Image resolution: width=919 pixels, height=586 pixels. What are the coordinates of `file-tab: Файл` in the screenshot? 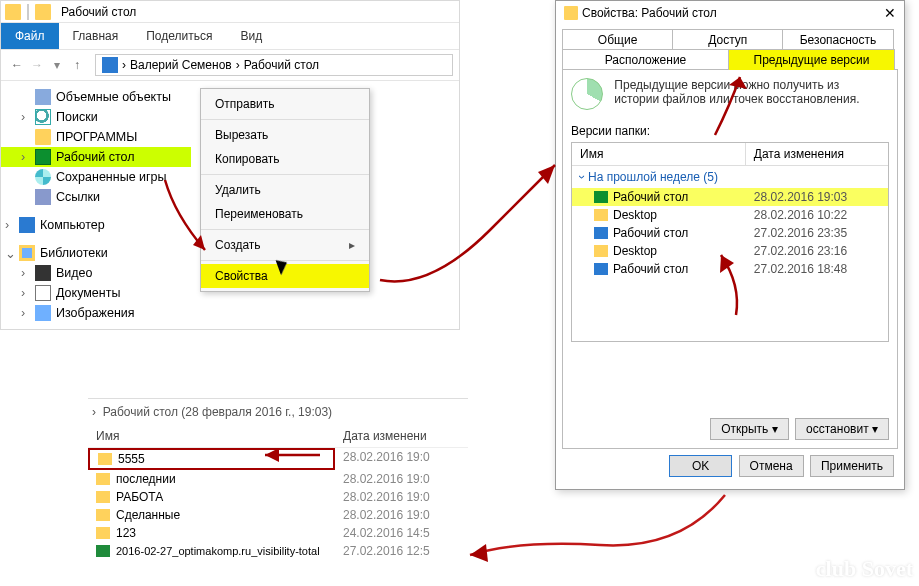 It's located at (30, 36).